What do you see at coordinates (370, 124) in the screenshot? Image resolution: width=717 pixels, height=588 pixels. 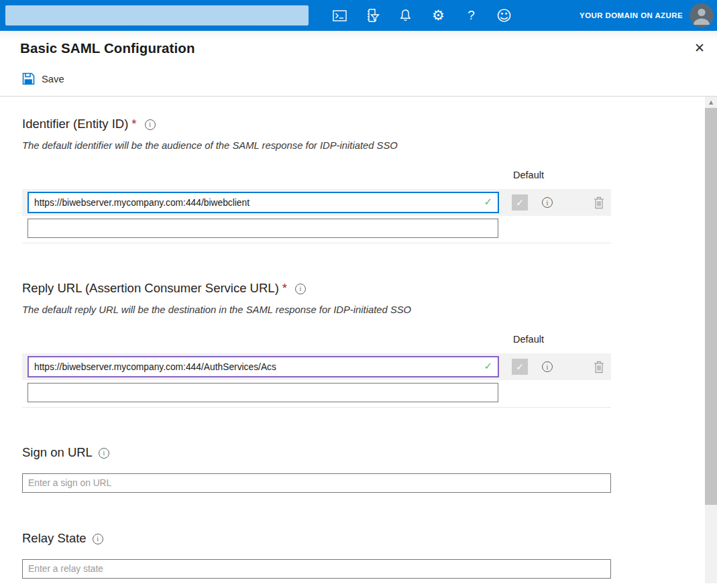 I see `identifier-heading: Identifier (Entity ID)*i` at bounding box center [370, 124].